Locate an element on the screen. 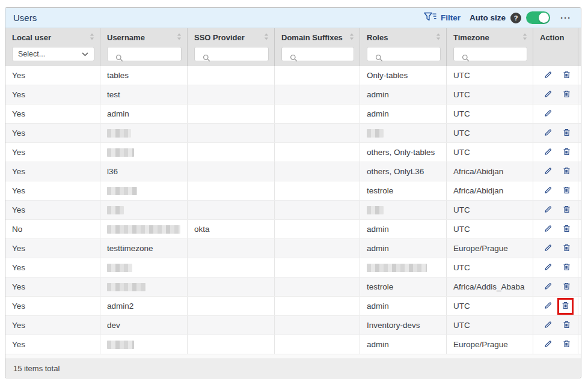  table-row: YesadminEurope/Prague is located at coordinates (293, 345).